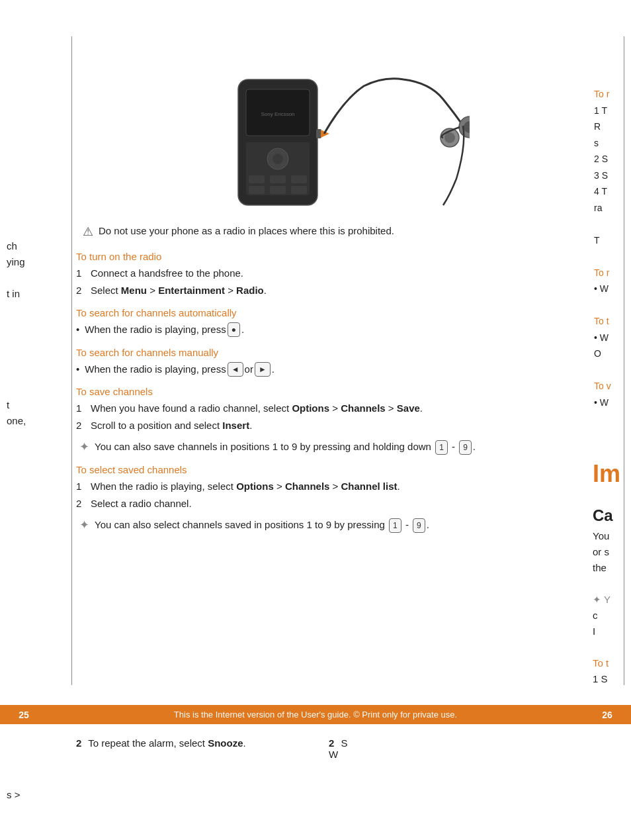 This screenshot has height=840, width=631. Describe the element at coordinates (285, 447) in the screenshot. I see `tip-save-text: You can also save channels in positions …` at that location.